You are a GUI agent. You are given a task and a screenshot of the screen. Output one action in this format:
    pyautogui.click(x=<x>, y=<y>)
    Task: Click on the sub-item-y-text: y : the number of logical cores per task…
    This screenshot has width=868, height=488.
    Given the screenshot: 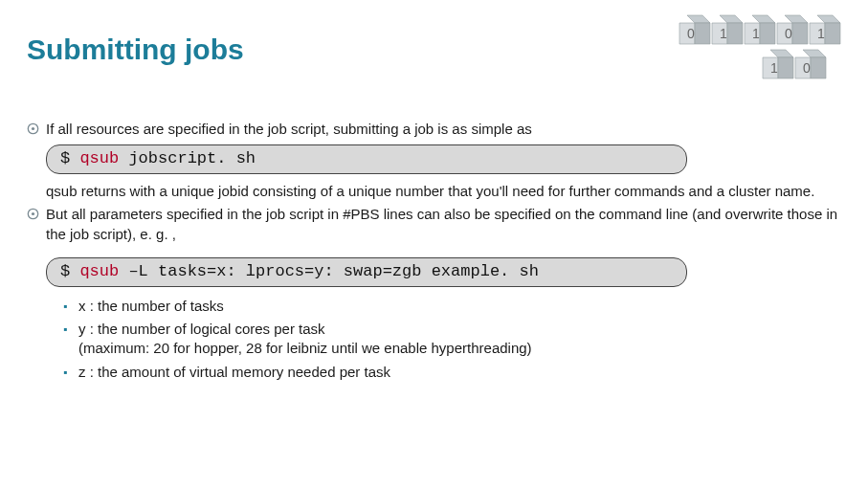 What is the action you would take?
    pyautogui.click(x=459, y=339)
    